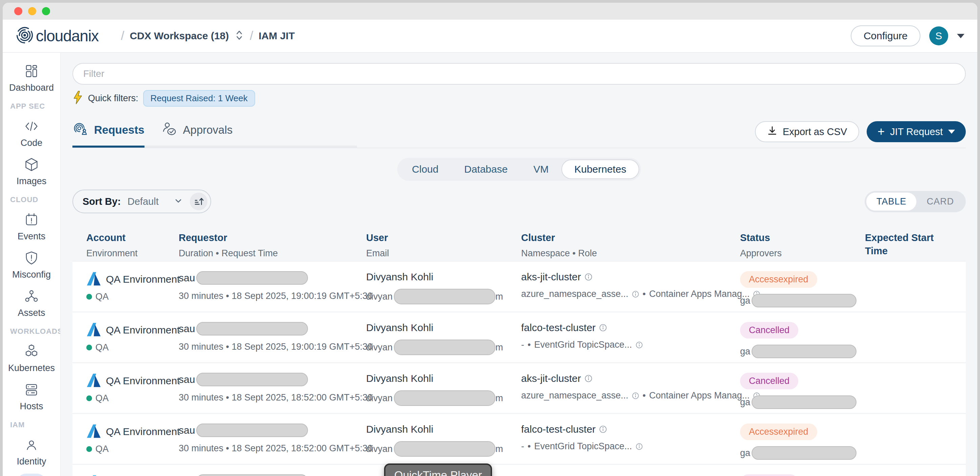 This screenshot has width=980, height=476. Describe the element at coordinates (519, 169) in the screenshot. I see `resource-type-tabs: Cloud Database VM Kubernetes` at that location.